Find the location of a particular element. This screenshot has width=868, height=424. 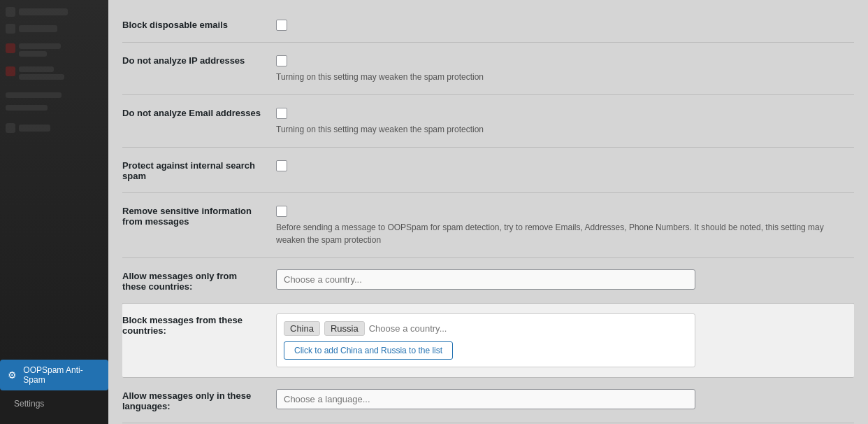

control-no-analyze-ip: Turning on this setting may weaken the s… is located at coordinates (565, 69).